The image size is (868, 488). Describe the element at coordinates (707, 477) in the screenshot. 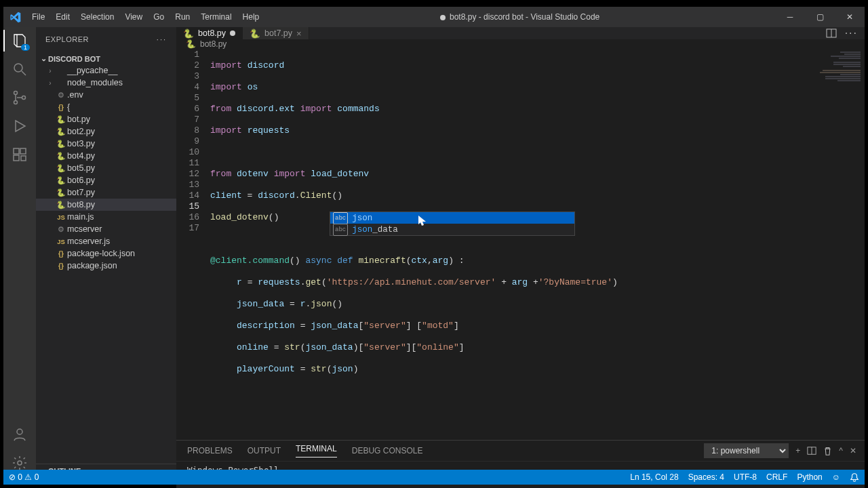

I see `status-spaces: Spaces: 4` at that location.